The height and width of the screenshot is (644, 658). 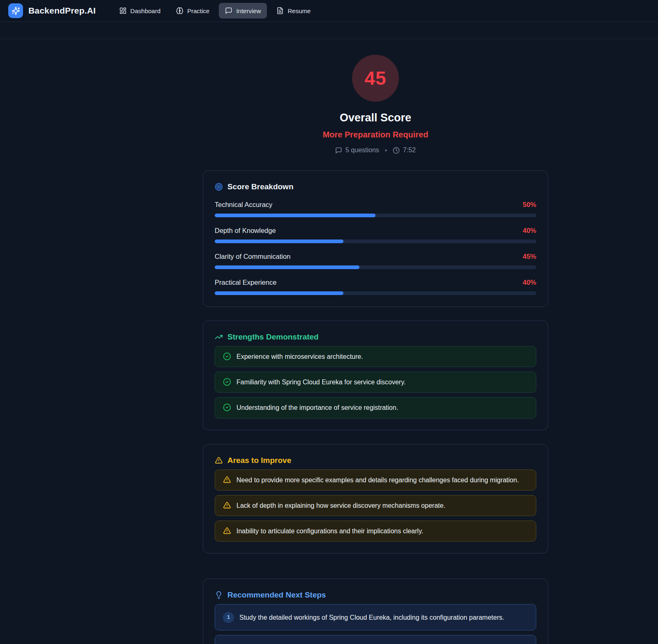 I want to click on metric-label: Clarity of Communication, so click(x=253, y=257).